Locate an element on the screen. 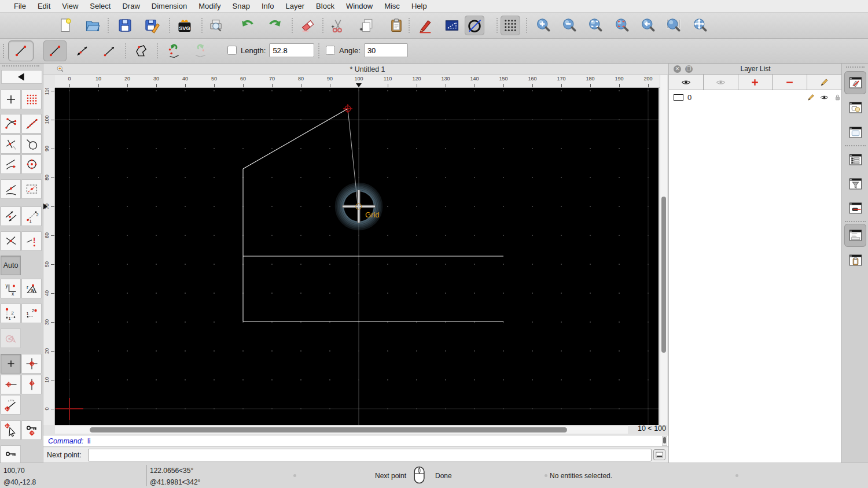 Image resolution: width=868 pixels, height=488 pixels. dock-filter-button is located at coordinates (855, 184).